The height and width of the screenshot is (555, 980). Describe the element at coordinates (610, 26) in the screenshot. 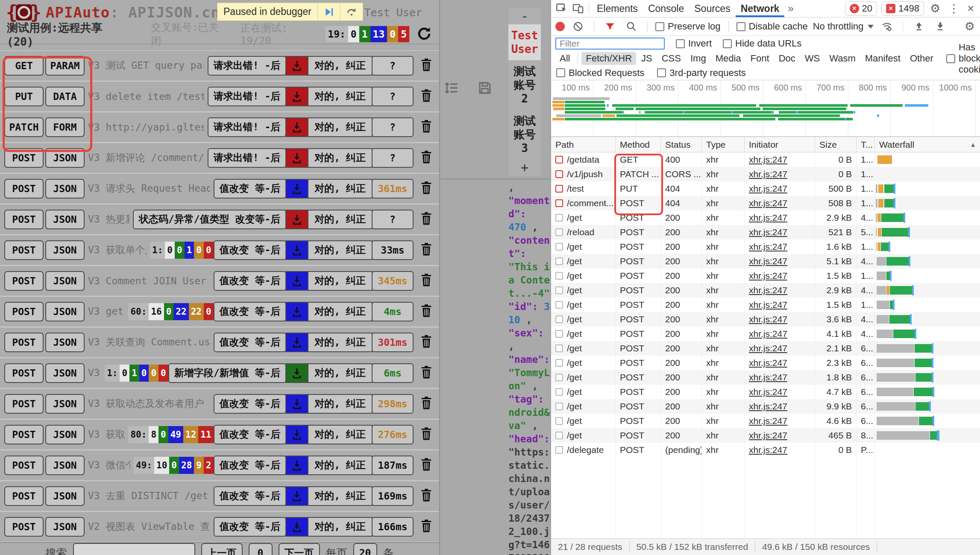

I see `filter-toggle-button` at that location.